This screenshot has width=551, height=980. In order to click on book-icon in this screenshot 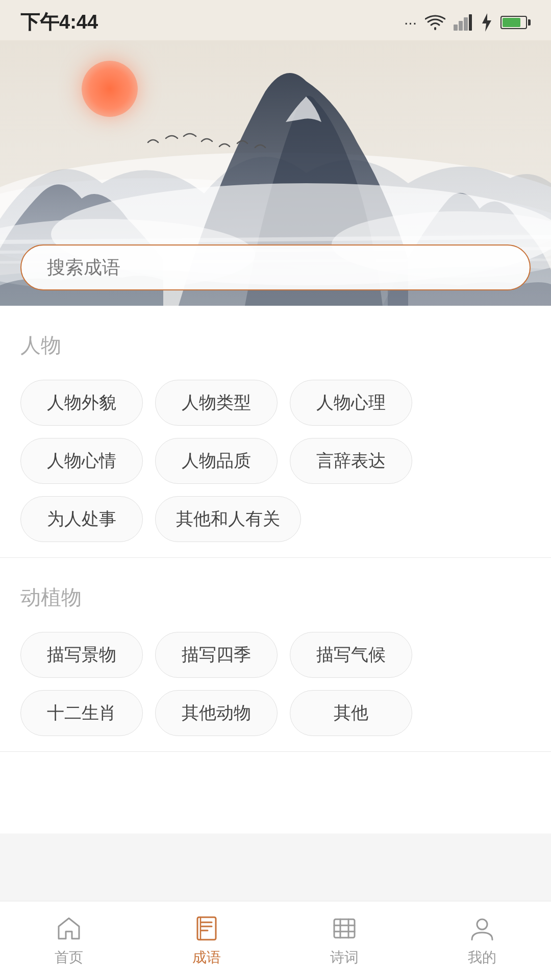, I will do `click(207, 928)`.